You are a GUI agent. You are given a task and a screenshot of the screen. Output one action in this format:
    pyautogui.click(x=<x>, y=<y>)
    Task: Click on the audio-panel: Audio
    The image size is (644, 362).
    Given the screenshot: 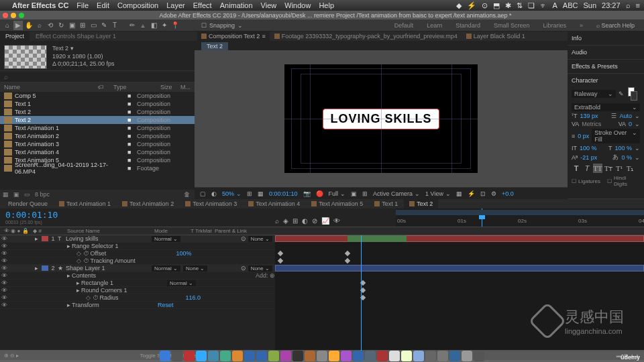 What is the action you would take?
    pyautogui.click(x=606, y=52)
    